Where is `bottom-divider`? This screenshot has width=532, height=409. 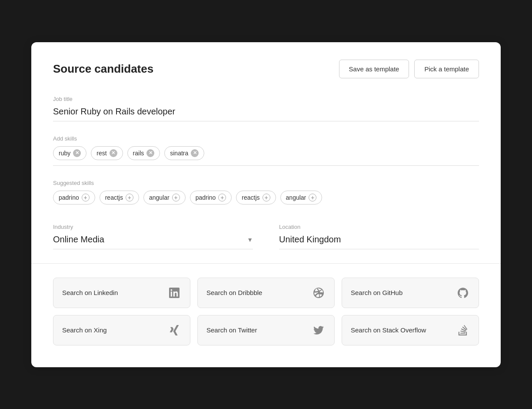
bottom-divider is located at coordinates (266, 264).